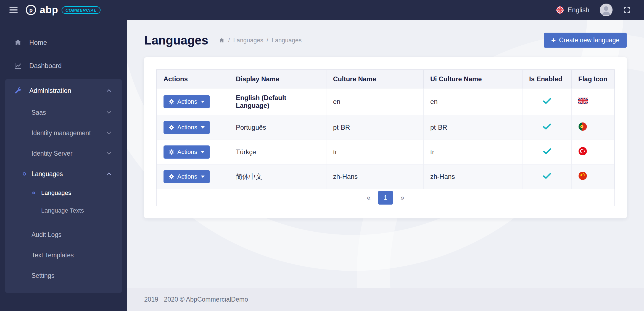 The width and height of the screenshot is (644, 311). I want to click on sidebar-item-label: Text Templates, so click(52, 255).